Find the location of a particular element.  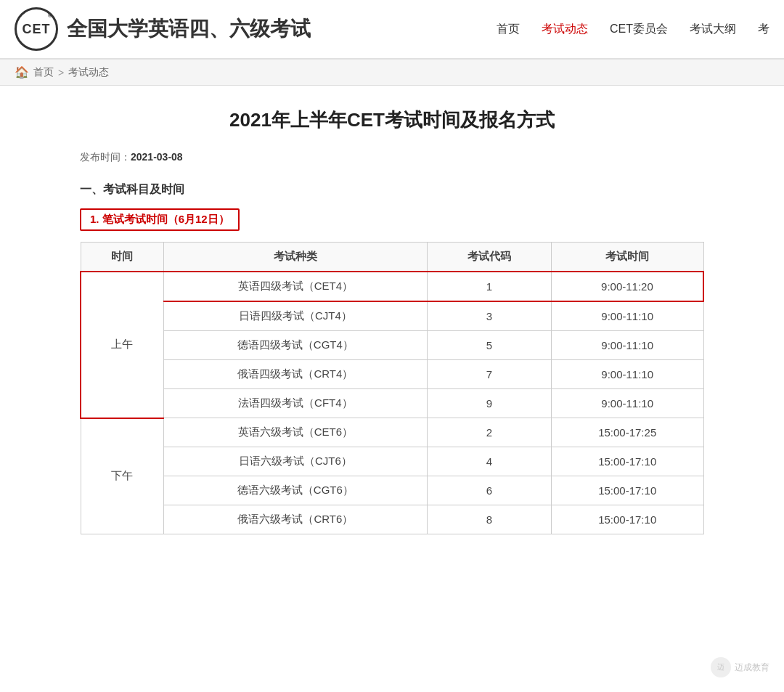

nav-exam-news: 考试动态 is located at coordinates (565, 29).